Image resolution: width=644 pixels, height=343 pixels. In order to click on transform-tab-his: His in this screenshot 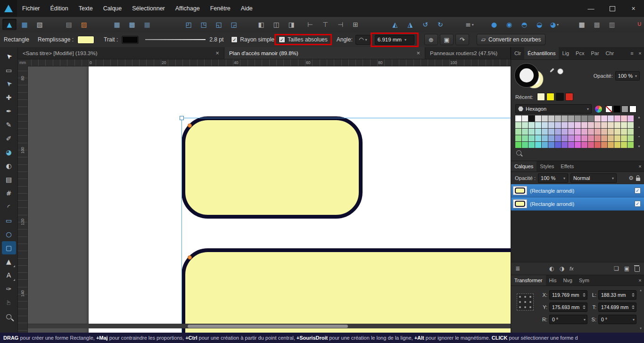, I will do `click(553, 280)`.